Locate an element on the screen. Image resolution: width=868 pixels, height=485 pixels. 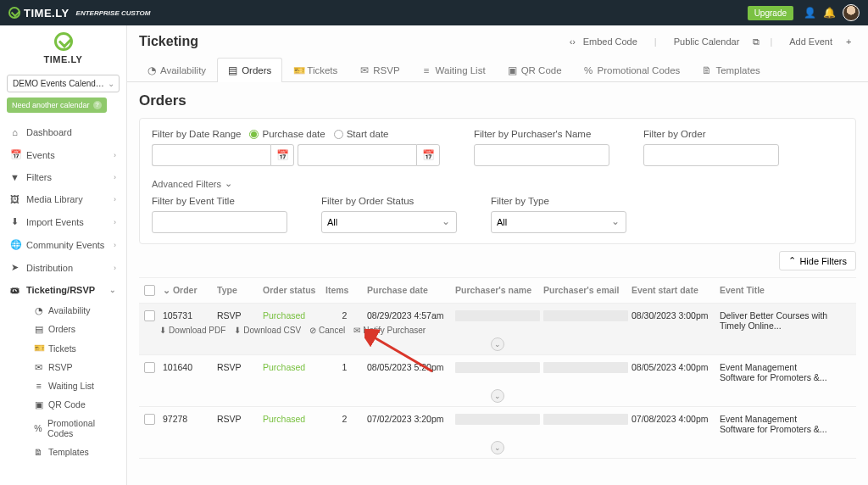
nav-icon: 🗎 is located at coordinates (39, 452).